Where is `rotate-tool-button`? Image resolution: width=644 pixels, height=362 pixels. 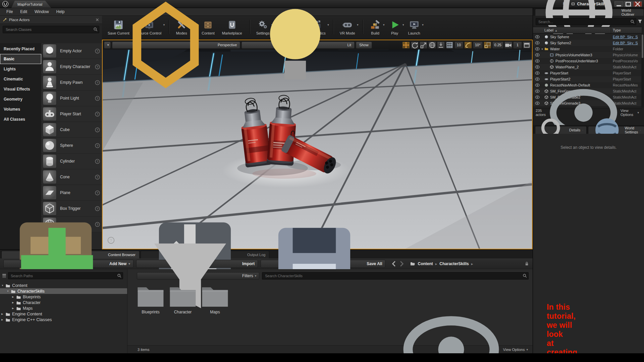
rotate-tool-button is located at coordinates (415, 45).